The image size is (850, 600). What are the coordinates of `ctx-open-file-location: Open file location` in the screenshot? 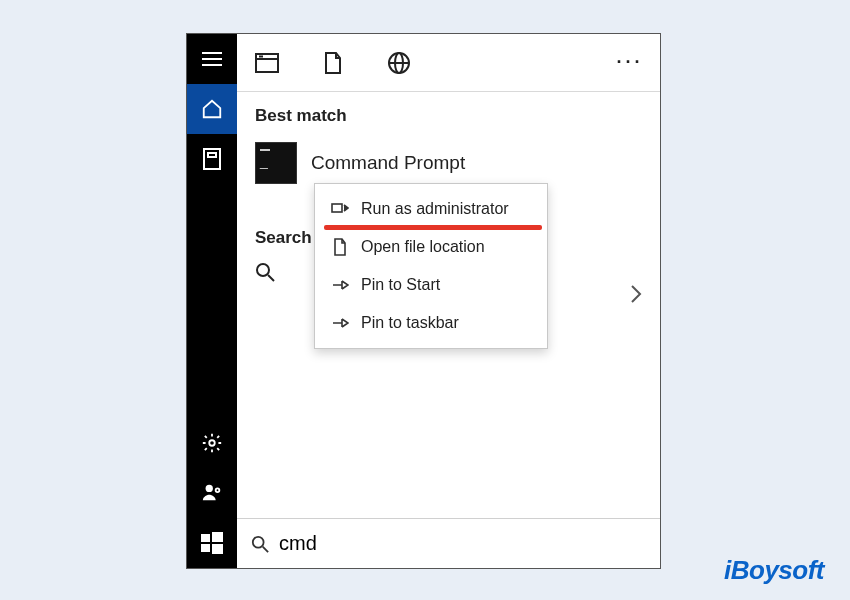 It's located at (431, 247).